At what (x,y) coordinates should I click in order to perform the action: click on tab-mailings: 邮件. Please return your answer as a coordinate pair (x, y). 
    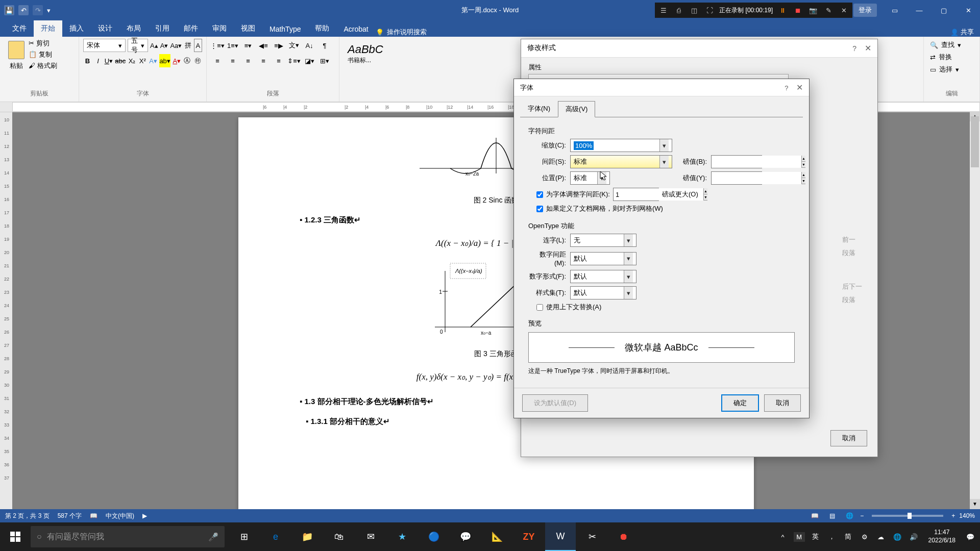
    Looking at the image, I should click on (191, 29).